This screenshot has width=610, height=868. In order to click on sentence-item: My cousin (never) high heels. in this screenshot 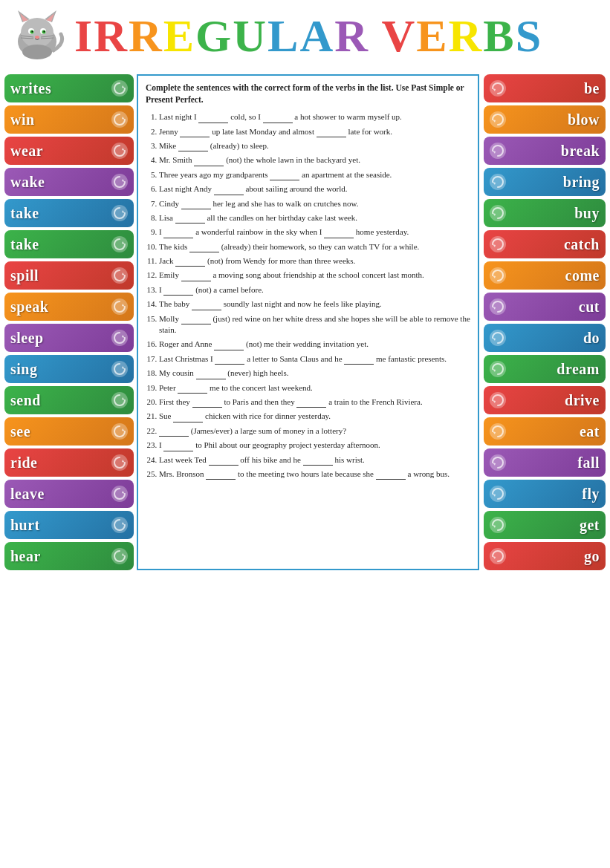, I will do `click(315, 373)`.